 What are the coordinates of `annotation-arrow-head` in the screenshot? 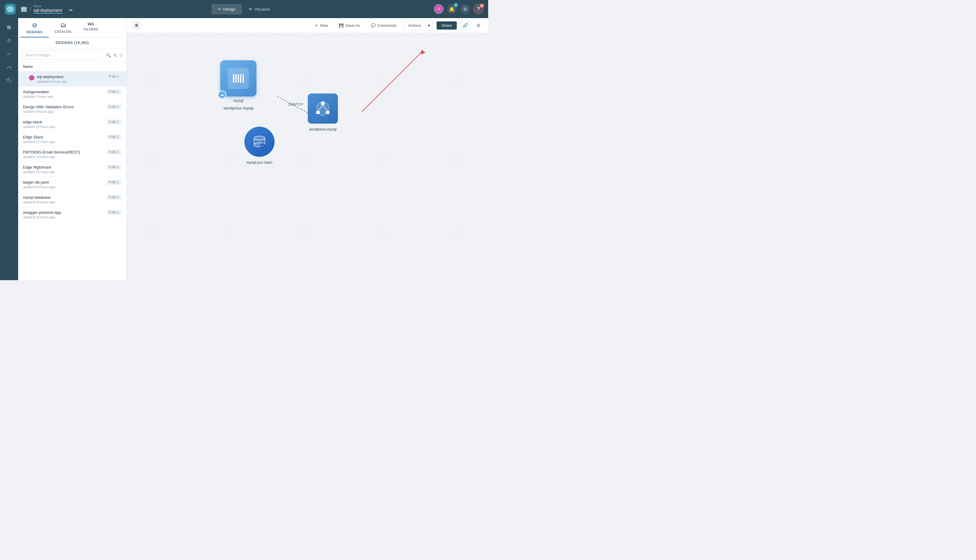 It's located at (423, 52).